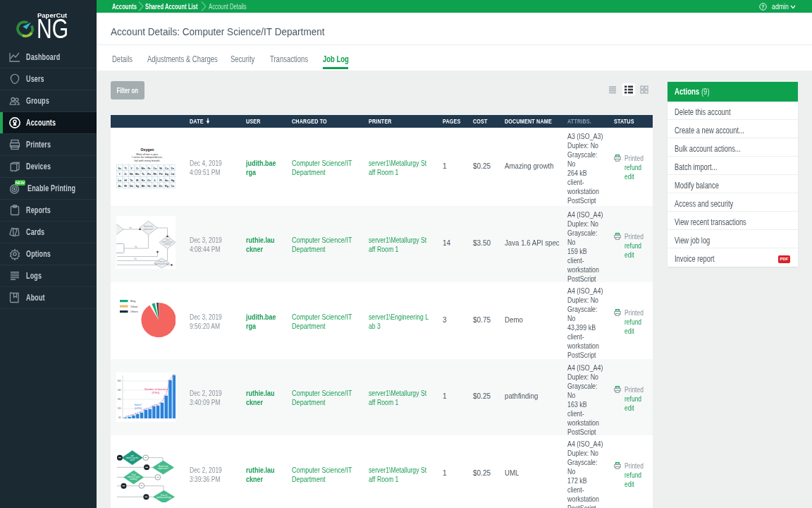 This screenshot has height=508, width=812. I want to click on svg-text: 23, so click(130, 167).